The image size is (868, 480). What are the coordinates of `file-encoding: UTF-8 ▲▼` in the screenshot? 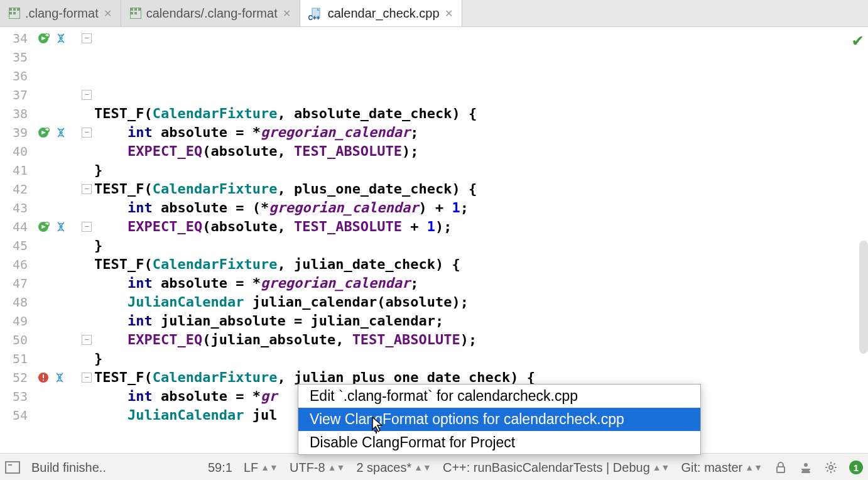 It's located at (317, 467).